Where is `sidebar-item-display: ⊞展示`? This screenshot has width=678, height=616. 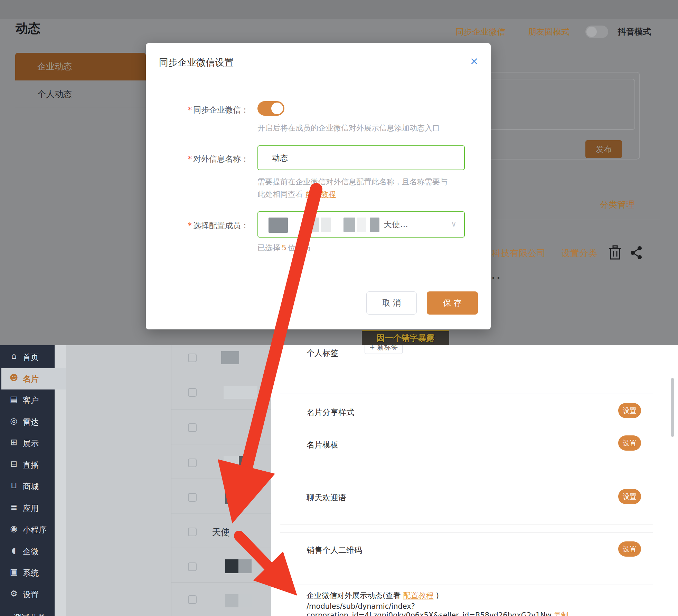
sidebar-item-display: ⊞展示 is located at coordinates (27, 443).